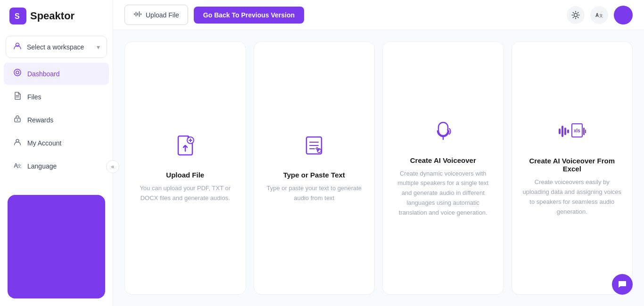 The width and height of the screenshot is (644, 306). What do you see at coordinates (17, 166) in the screenshot?
I see `language-icon: A 文` at bounding box center [17, 166].